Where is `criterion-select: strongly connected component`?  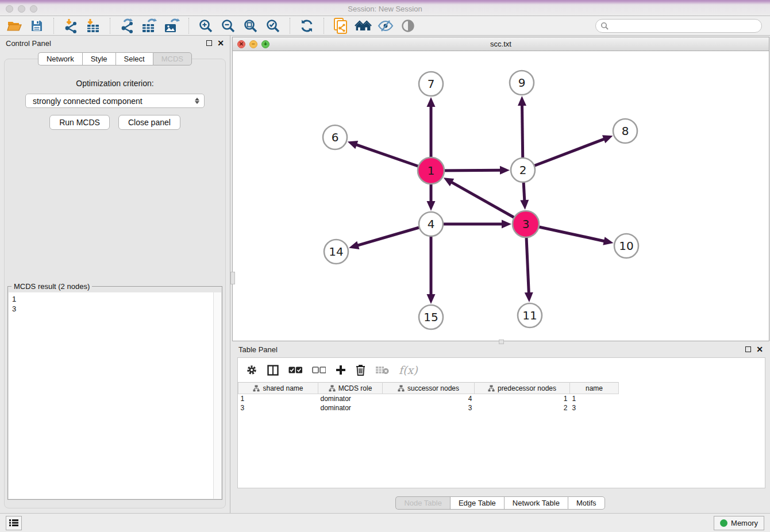 criterion-select: strongly connected component is located at coordinates (115, 101).